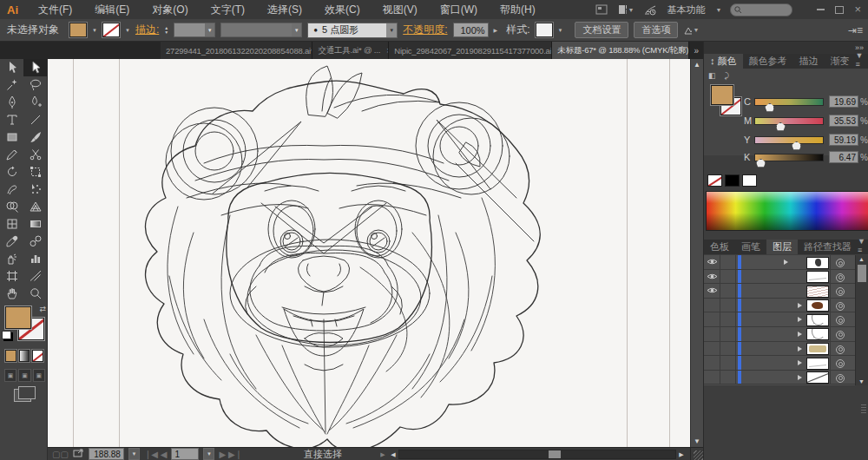 The image size is (868, 460). Describe the element at coordinates (800, 334) in the screenshot. I see `expand-triangle-icon` at that location.